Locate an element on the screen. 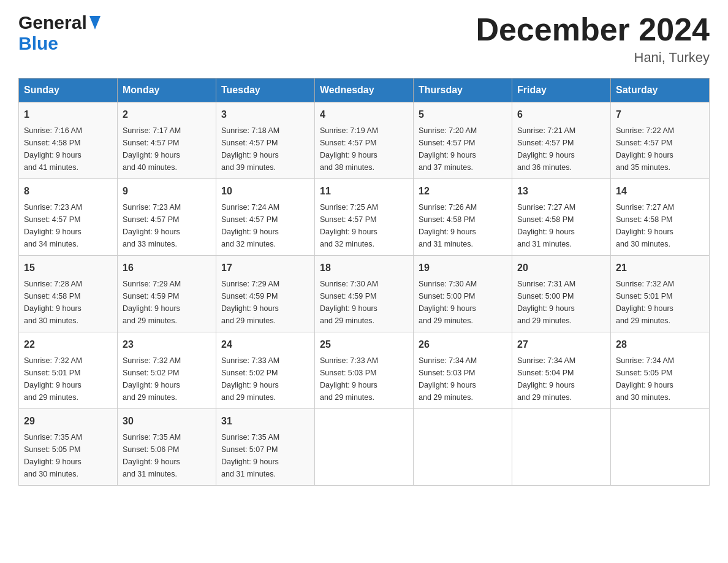 Image resolution: width=728 pixels, height=563 pixels. calendar-week-row: 29 Sunrise: 7:35 AMSunset: 5:05 PMDaylig… is located at coordinates (364, 448).